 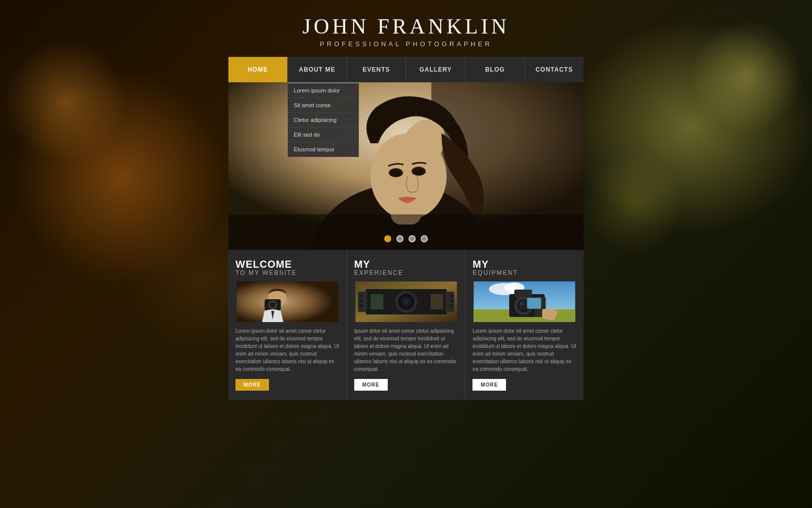 What do you see at coordinates (406, 325) in the screenshot?
I see `bottom-grid: WELCOME TO MY WEBSITE` at bounding box center [406, 325].